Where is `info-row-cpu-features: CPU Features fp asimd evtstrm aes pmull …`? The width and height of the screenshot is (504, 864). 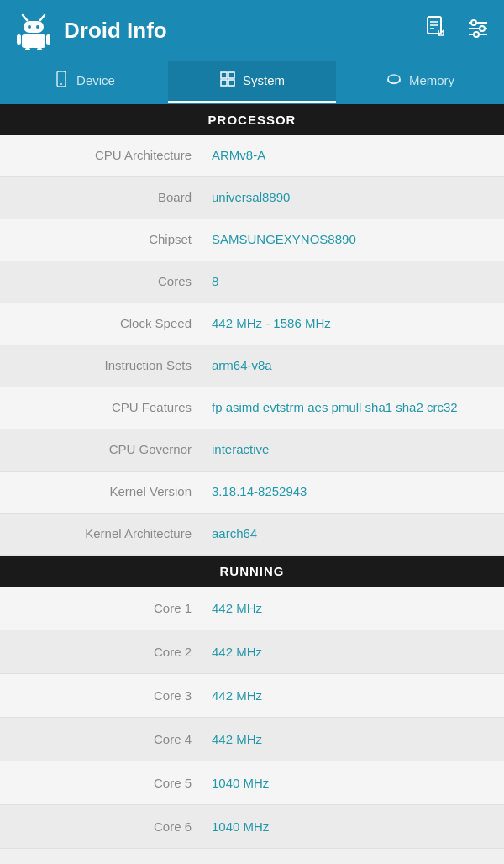 info-row-cpu-features: CPU Features fp asimd evtstrm aes pmull … is located at coordinates (252, 408).